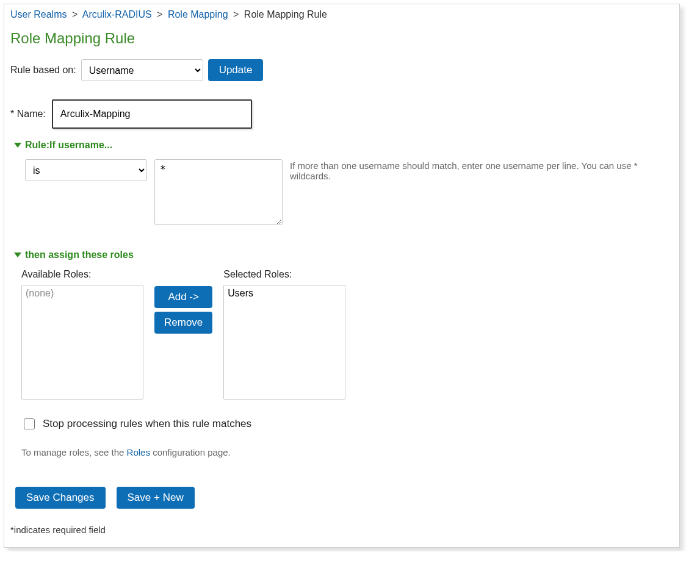 The height and width of the screenshot is (588, 700). Describe the element at coordinates (60, 498) in the screenshot. I see `save-changes-button: Save Changes` at that location.